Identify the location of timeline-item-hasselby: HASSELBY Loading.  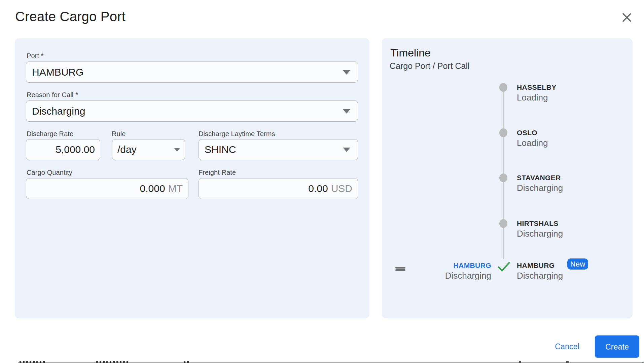
(572, 92).